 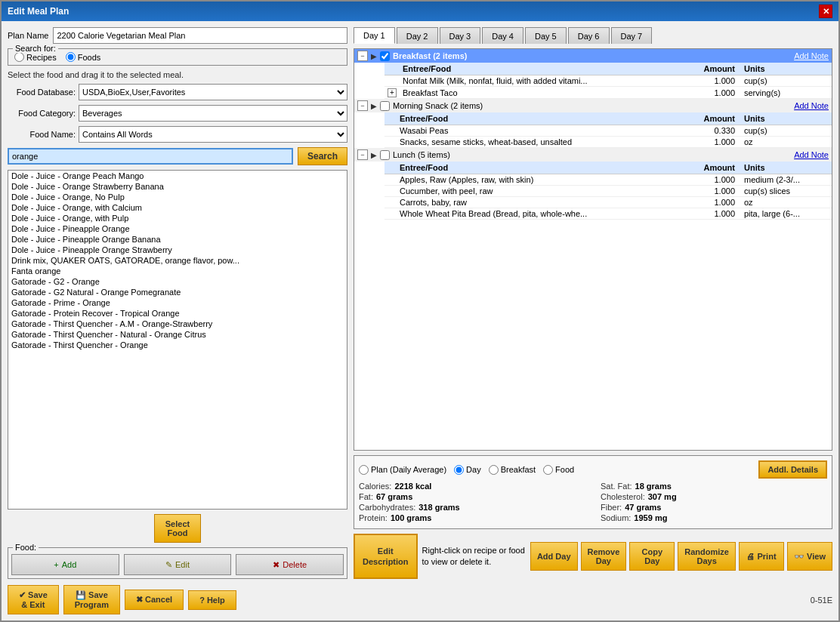 What do you see at coordinates (608, 192) in the screenshot?
I see `meal-item-row: Cucumber, with peel, raw1.000cup(s) slic…` at bounding box center [608, 192].